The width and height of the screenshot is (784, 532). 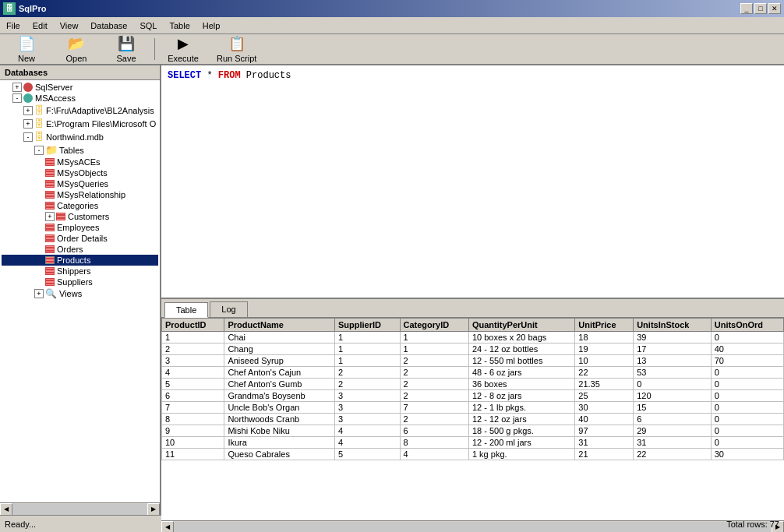 What do you see at coordinates (79, 98) in the screenshot?
I see `tree-msaccess: - MSAccess` at bounding box center [79, 98].